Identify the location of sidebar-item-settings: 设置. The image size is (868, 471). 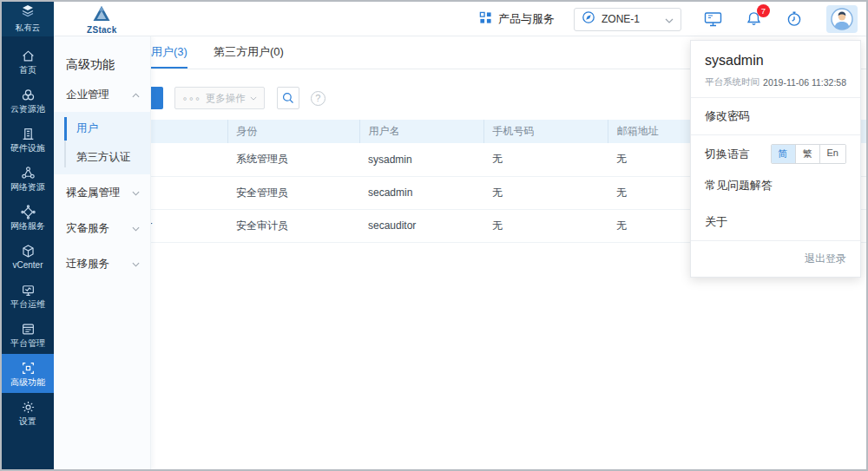
(28, 413).